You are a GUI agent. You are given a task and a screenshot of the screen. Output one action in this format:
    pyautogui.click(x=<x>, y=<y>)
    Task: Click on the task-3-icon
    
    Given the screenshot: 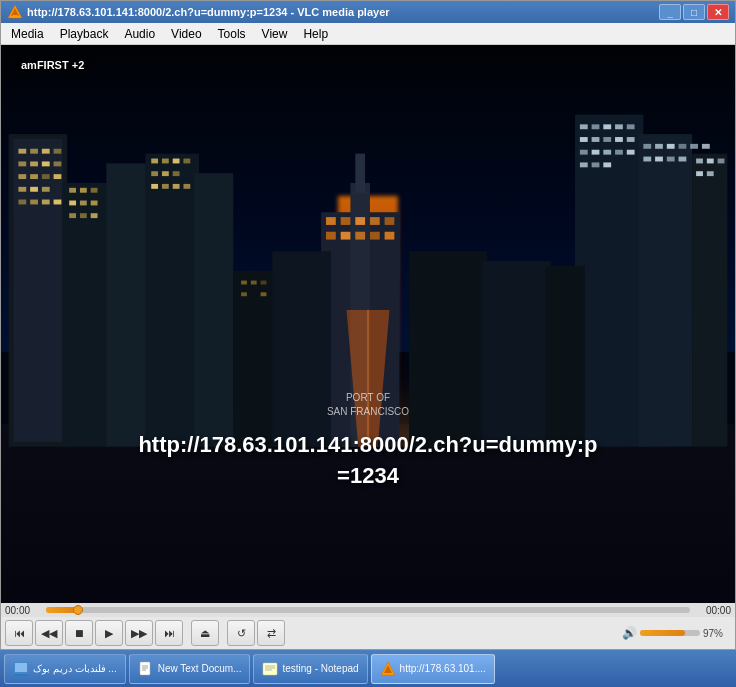 What is the action you would take?
    pyautogui.click(x=270, y=669)
    